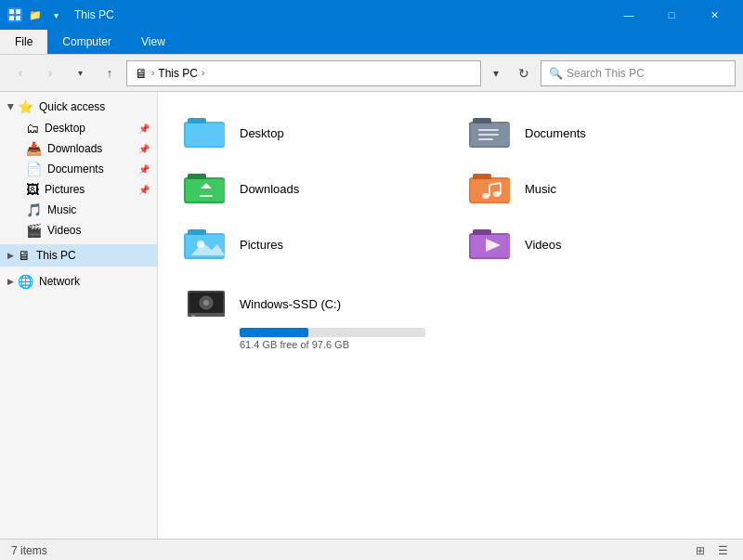 The image size is (743, 560). What do you see at coordinates (64, 230) in the screenshot?
I see `sidebar-item-videos-label: Videos` at bounding box center [64, 230].